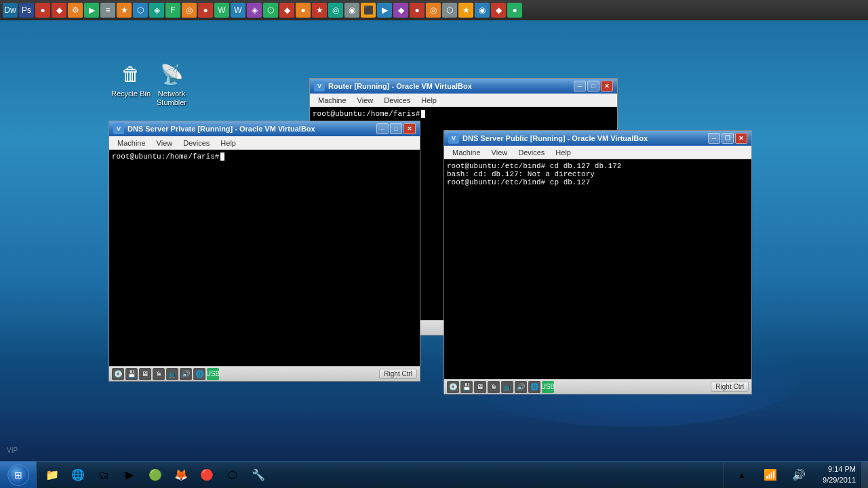  I want to click on dns-private-status-icon5: 📺, so click(172, 374).